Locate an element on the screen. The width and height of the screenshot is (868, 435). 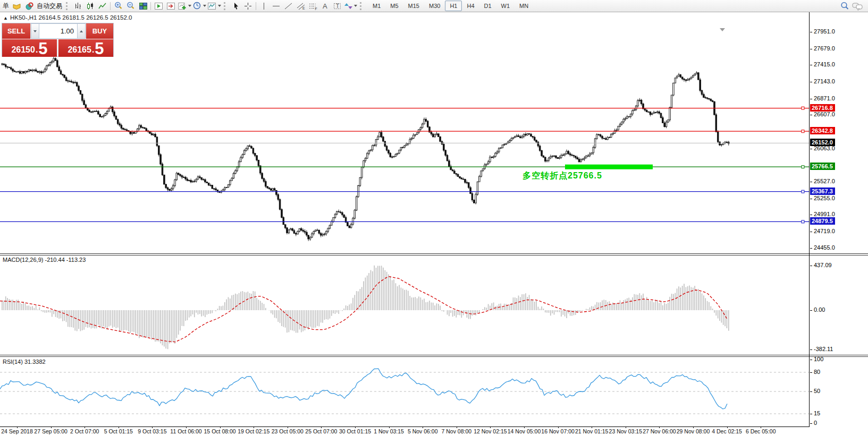
text-label-icon: T is located at coordinates (337, 6).